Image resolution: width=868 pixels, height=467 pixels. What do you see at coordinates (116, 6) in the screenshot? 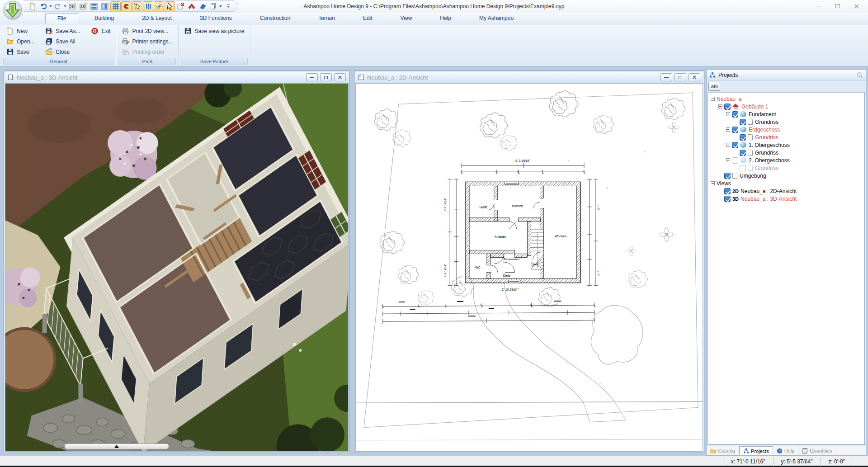
I see `grid-button` at bounding box center [116, 6].